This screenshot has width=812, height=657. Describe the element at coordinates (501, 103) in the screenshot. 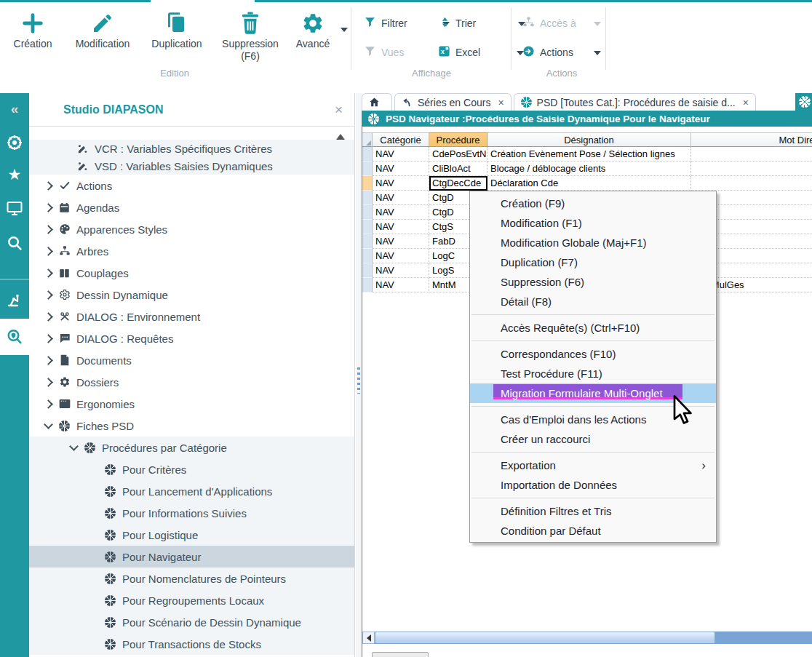

I see `close-icon: ×` at that location.